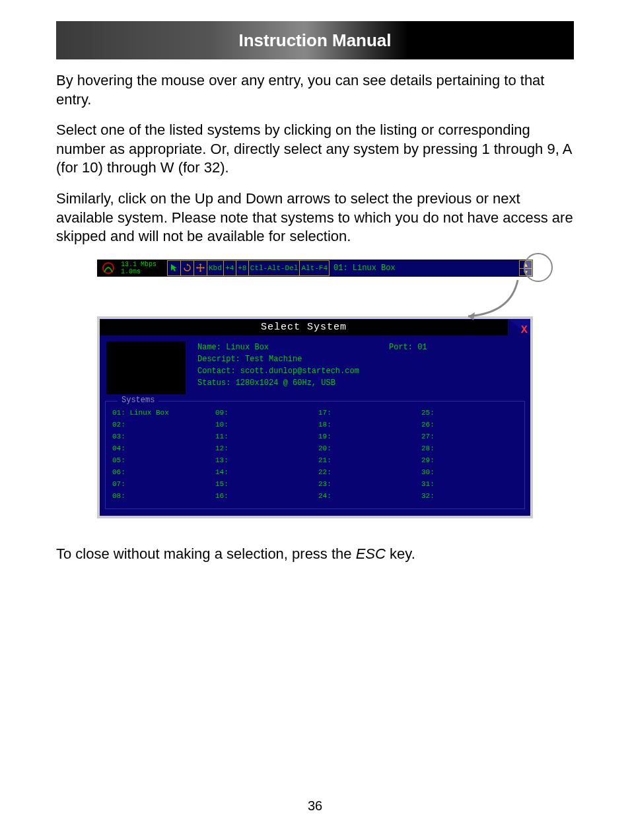 The width and height of the screenshot is (630, 840). I want to click on magnifier-lens, so click(538, 267).